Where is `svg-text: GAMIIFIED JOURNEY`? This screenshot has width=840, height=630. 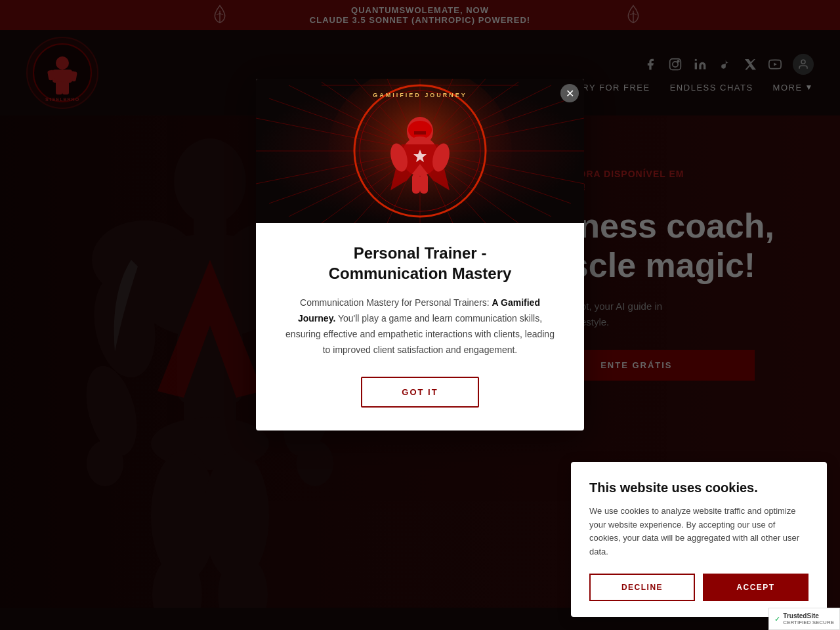 svg-text: GAMIIFIED JOURNEY is located at coordinates (420, 95).